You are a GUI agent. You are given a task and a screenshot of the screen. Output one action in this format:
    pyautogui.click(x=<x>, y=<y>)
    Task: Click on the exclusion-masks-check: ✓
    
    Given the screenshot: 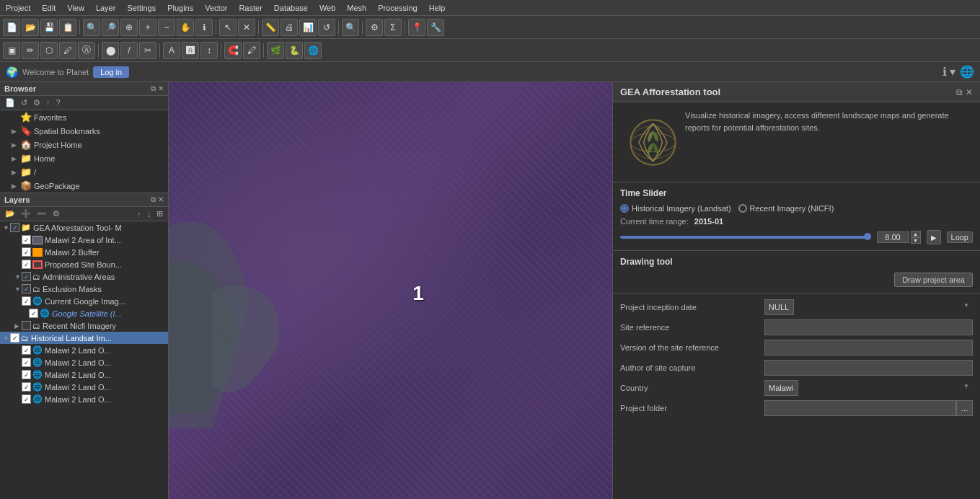 What is the action you would take?
    pyautogui.click(x=26, y=288)
    